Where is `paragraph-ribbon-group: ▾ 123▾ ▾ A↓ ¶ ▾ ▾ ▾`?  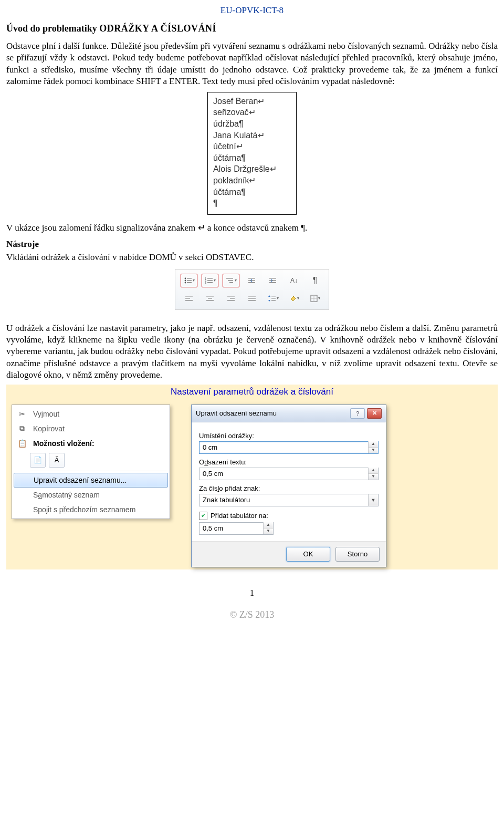
paragraph-ribbon-group: ▾ 123▾ ▾ A↓ ¶ ▾ ▾ ▾ is located at coordinates (252, 289).